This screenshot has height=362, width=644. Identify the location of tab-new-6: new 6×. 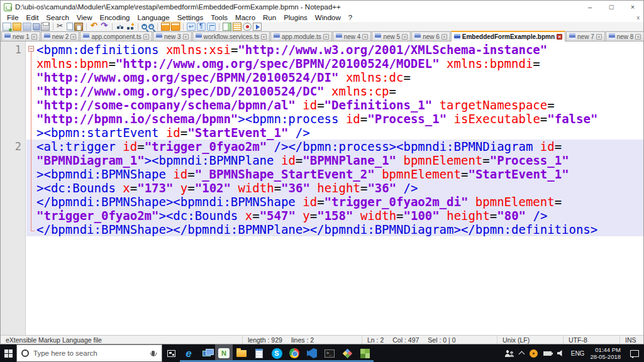
(431, 36).